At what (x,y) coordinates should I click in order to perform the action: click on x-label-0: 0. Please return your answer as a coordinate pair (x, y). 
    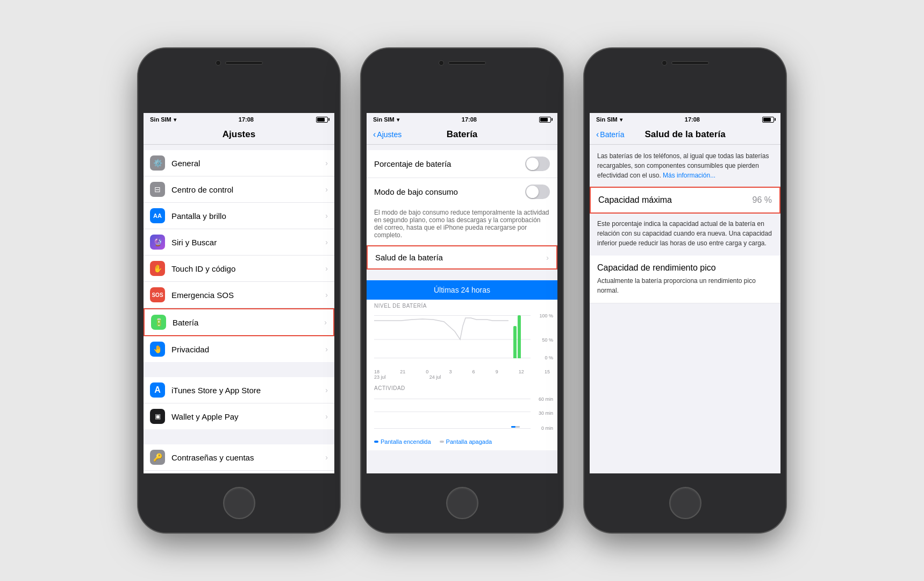
    Looking at the image, I should click on (427, 372).